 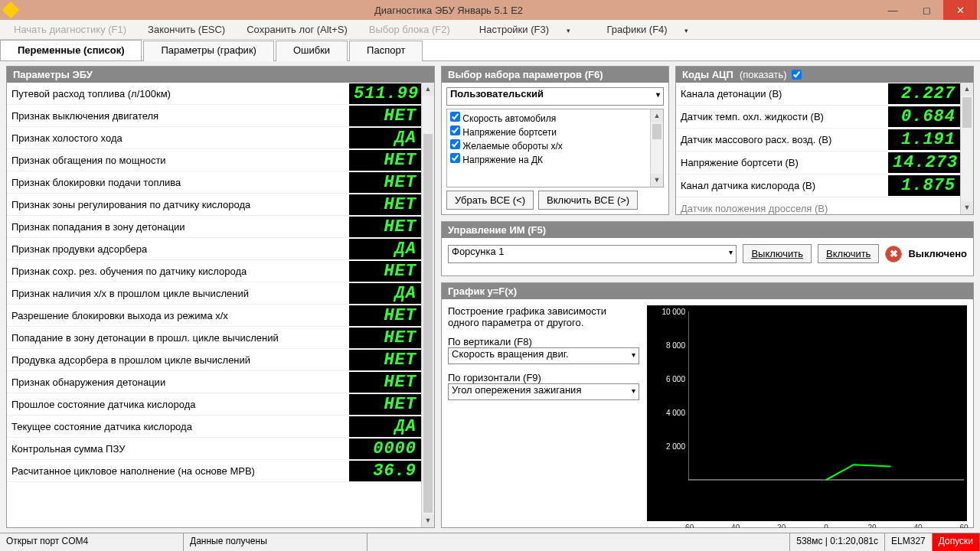 What do you see at coordinates (544, 378) in the screenshot?
I see `horizontal-label: По горизонтали (F9)` at bounding box center [544, 378].